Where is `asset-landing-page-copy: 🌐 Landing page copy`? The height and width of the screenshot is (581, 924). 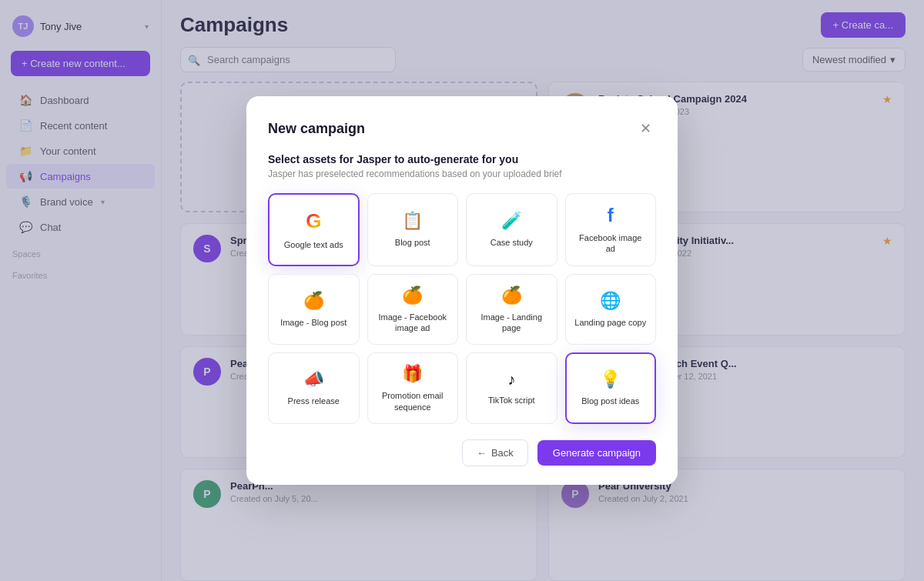 asset-landing-page-copy: 🌐 Landing page copy is located at coordinates (611, 309).